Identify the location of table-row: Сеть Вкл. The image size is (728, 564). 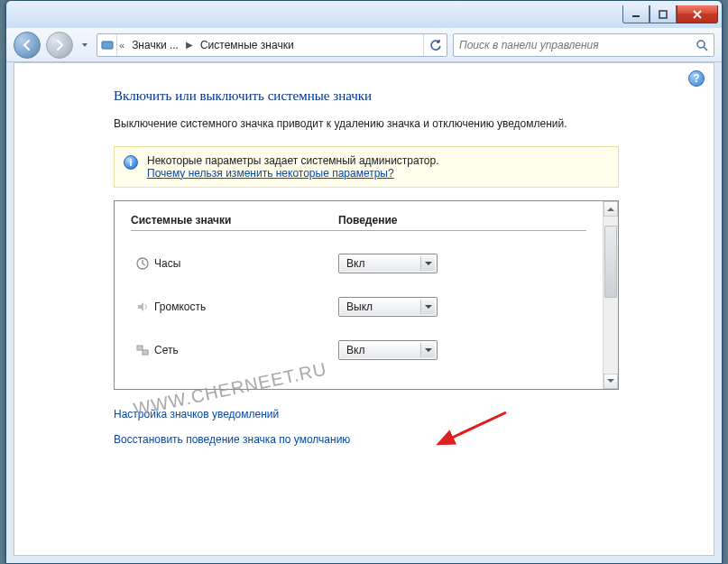
(359, 350).